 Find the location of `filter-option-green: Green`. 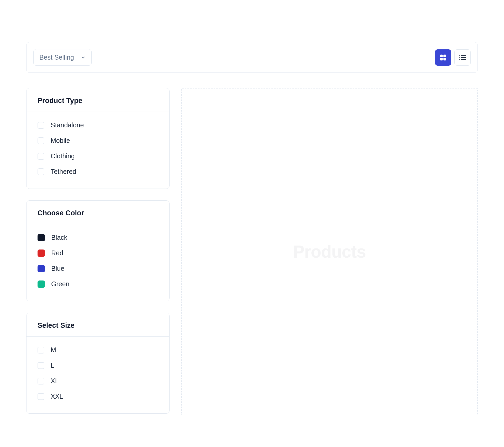

filter-option-green: Green is located at coordinates (98, 284).